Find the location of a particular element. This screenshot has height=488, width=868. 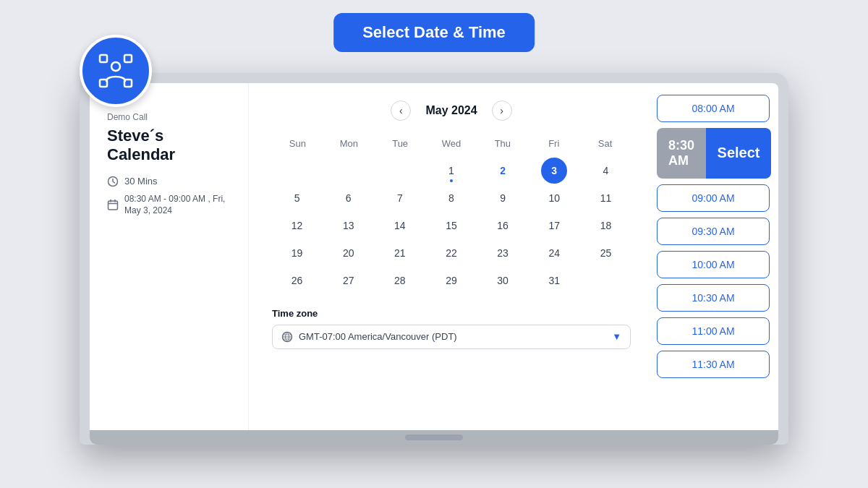

calendar-day: 20 is located at coordinates (349, 253).